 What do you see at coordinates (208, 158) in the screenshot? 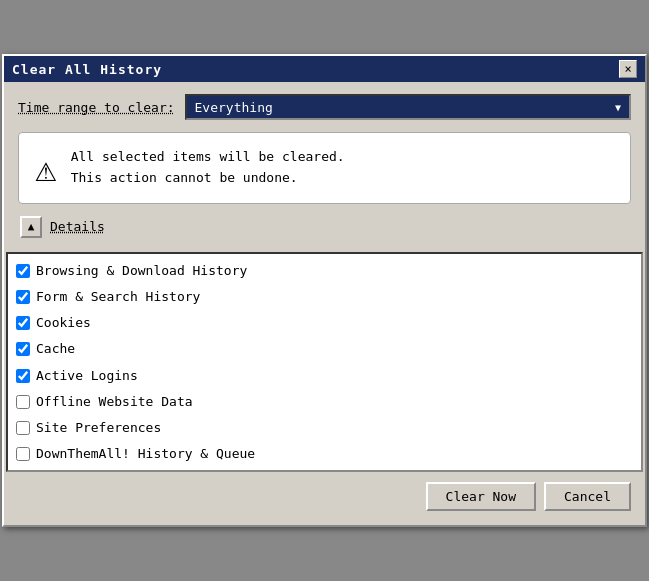
I see `warning-line-1: All selected items will be cleared.` at bounding box center [208, 158].